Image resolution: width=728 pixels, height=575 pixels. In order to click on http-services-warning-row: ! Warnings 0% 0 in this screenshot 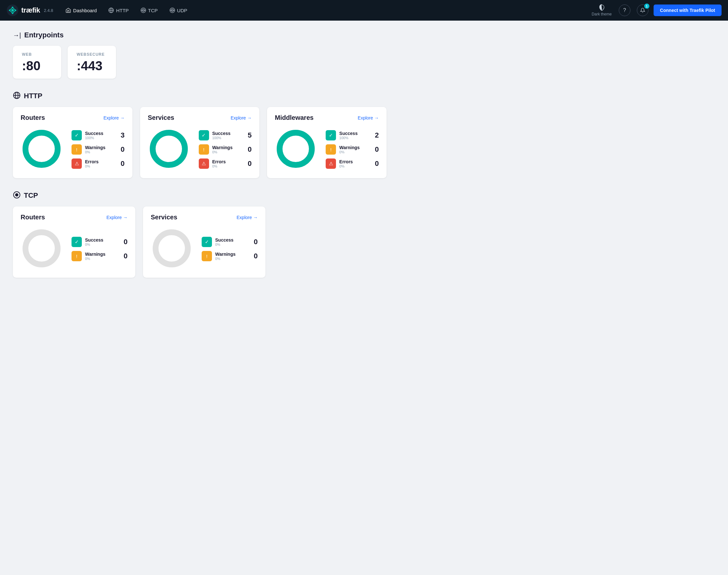, I will do `click(226, 149)`.